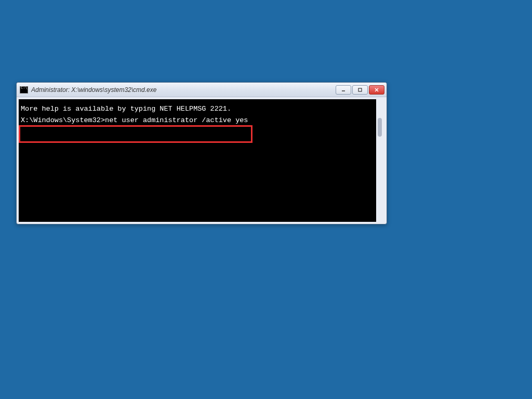 The image size is (532, 399). Describe the element at coordinates (360, 90) in the screenshot. I see `maximize-button` at that location.